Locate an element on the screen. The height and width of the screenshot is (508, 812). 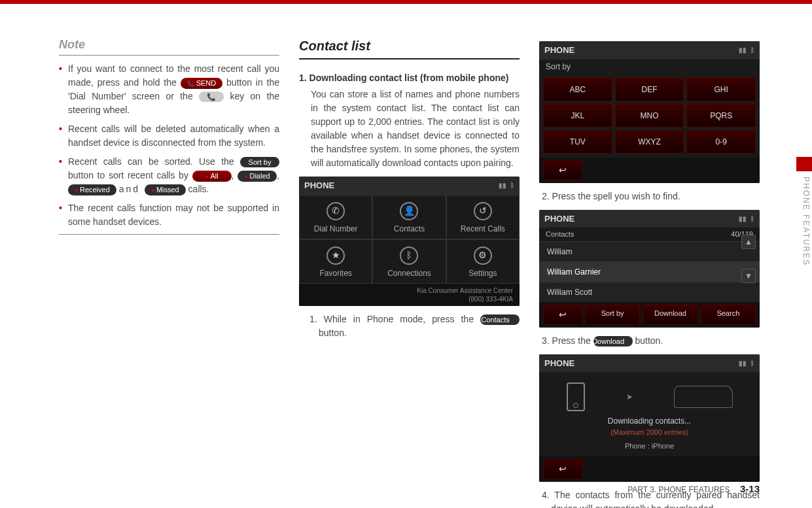
recent-calls-item: ↺Recent Calls is located at coordinates (483, 217).